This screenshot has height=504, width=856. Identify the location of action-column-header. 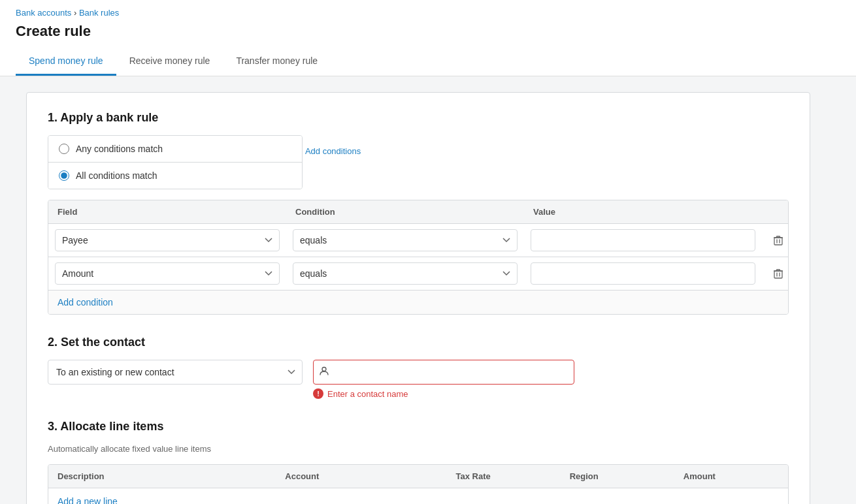
(775, 212).